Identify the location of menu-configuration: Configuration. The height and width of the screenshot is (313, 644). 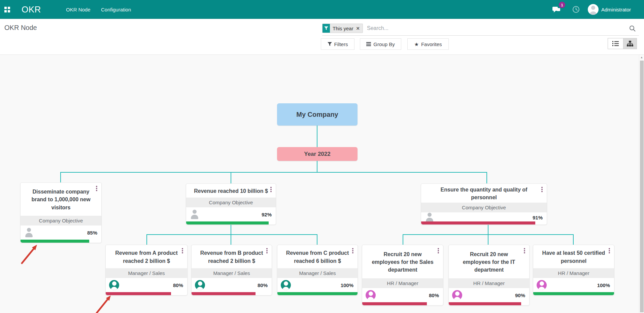
(116, 9).